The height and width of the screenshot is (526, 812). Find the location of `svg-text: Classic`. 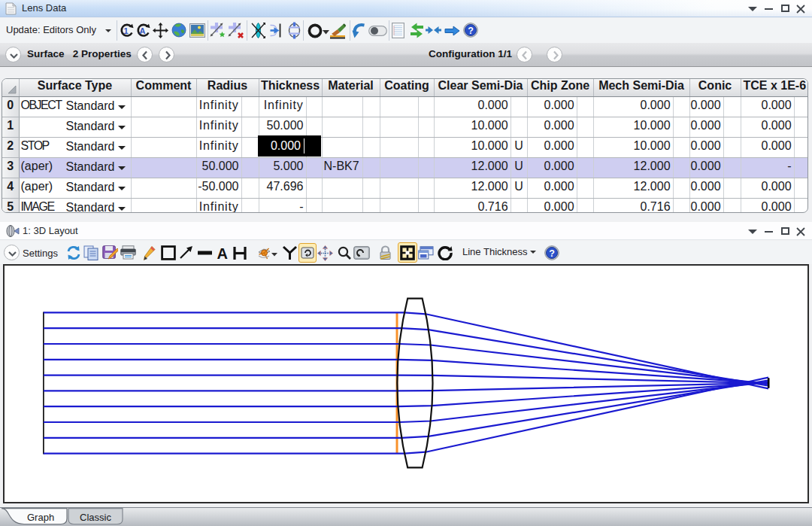

svg-text: Classic is located at coordinates (95, 518).